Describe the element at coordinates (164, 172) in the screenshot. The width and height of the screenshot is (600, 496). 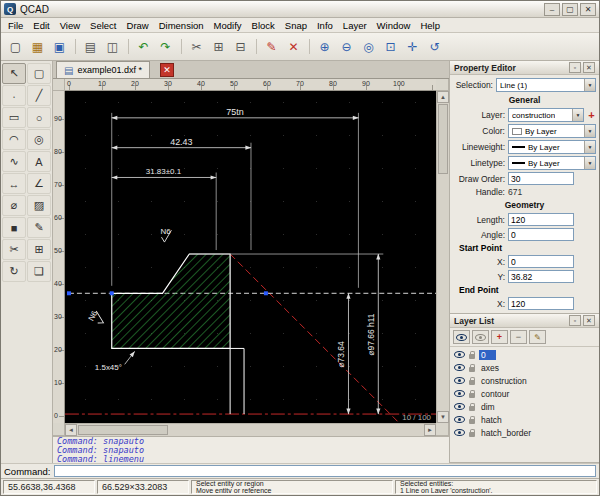
I see `dimension-text-31: 31.83±0.1` at that location.